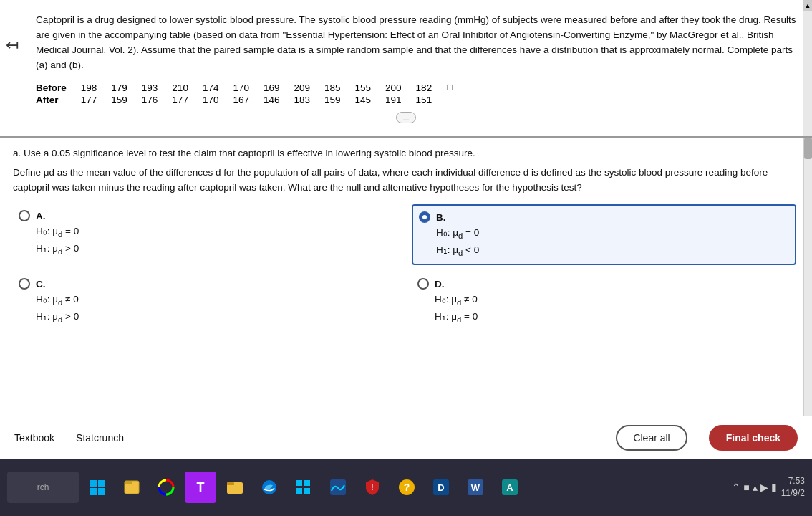 This screenshot has width=812, height=516. I want to click on after-label: After, so click(54, 100).